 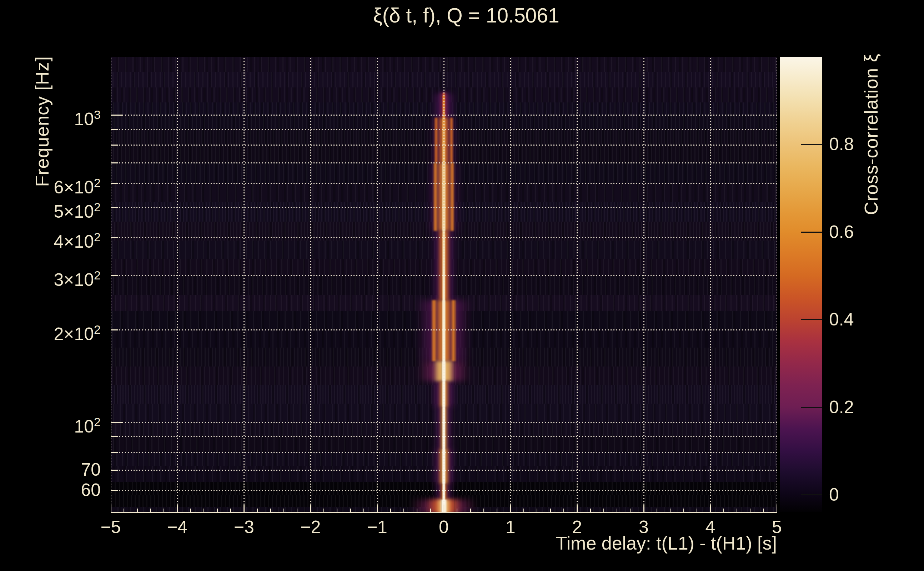 I want to click on colorbar-tick-label: 0.4, so click(x=842, y=319).